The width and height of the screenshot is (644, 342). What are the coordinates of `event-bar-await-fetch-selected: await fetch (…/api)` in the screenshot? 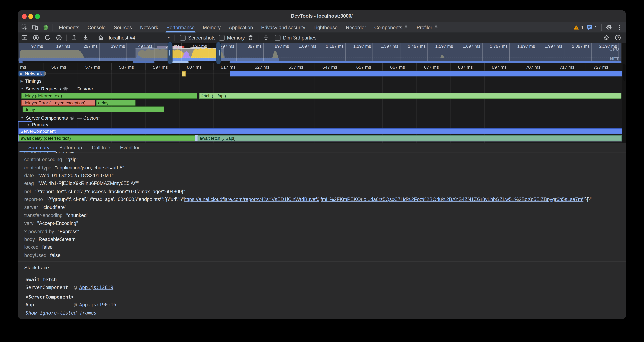 It's located at (410, 138).